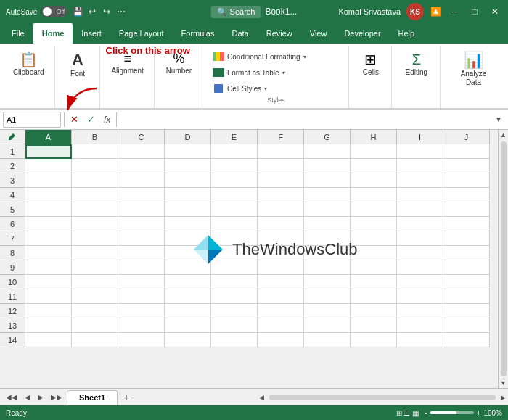 The image size is (508, 420). What do you see at coordinates (261, 398) in the screenshot?
I see `scroll-left-button: ◀` at bounding box center [261, 398].